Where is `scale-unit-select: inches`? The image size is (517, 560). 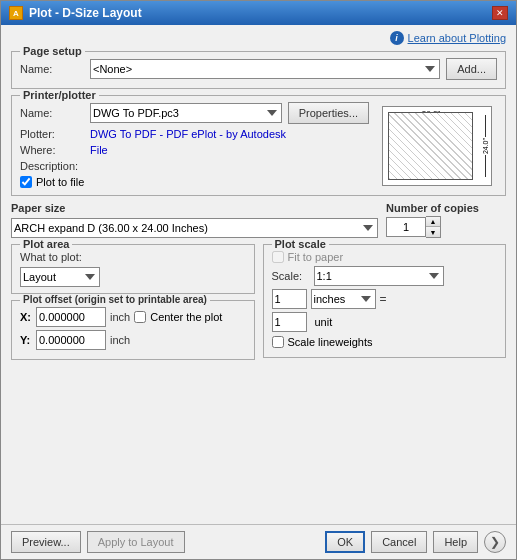 scale-unit-select: inches is located at coordinates (344, 299).